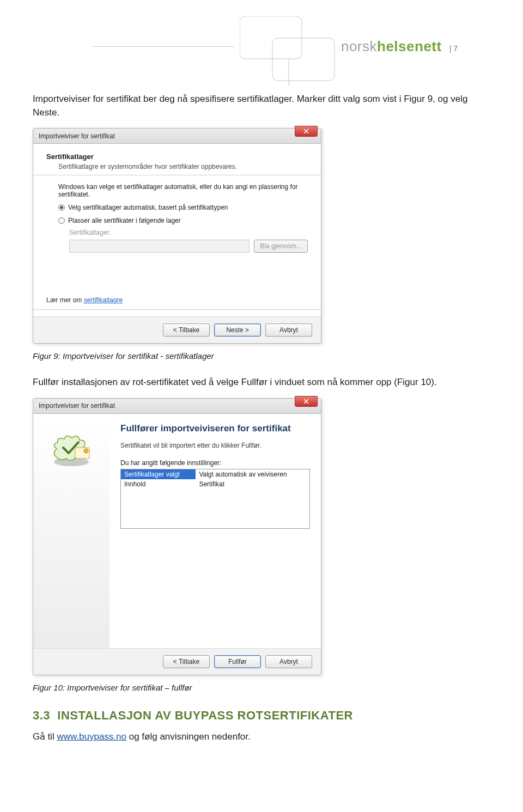  What do you see at coordinates (41, 716) in the screenshot?
I see `section-number: 3.3` at bounding box center [41, 716].